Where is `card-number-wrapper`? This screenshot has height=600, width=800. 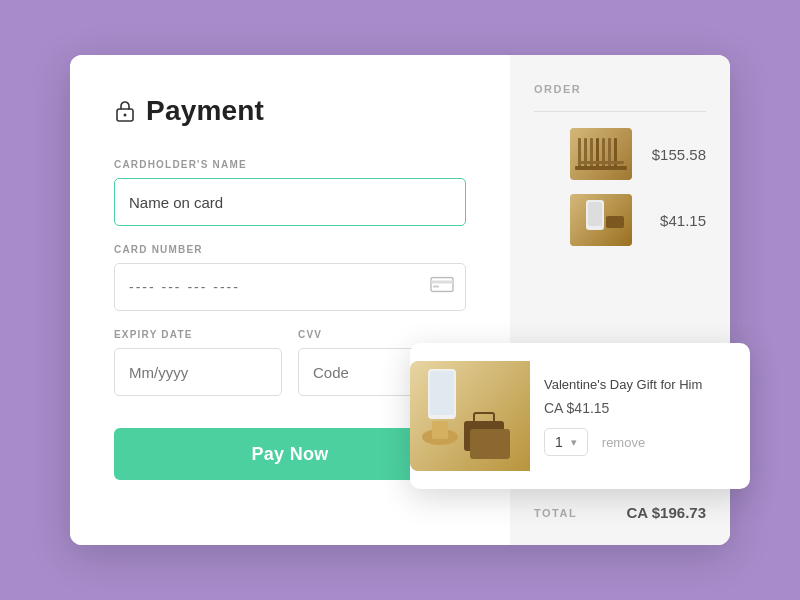
card-number-wrapper is located at coordinates (290, 287).